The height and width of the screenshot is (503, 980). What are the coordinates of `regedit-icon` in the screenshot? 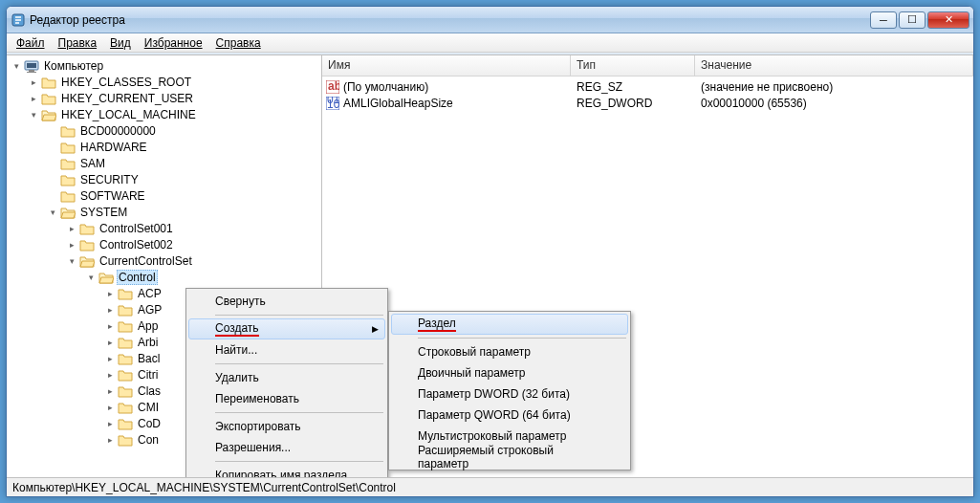 It's located at (18, 20).